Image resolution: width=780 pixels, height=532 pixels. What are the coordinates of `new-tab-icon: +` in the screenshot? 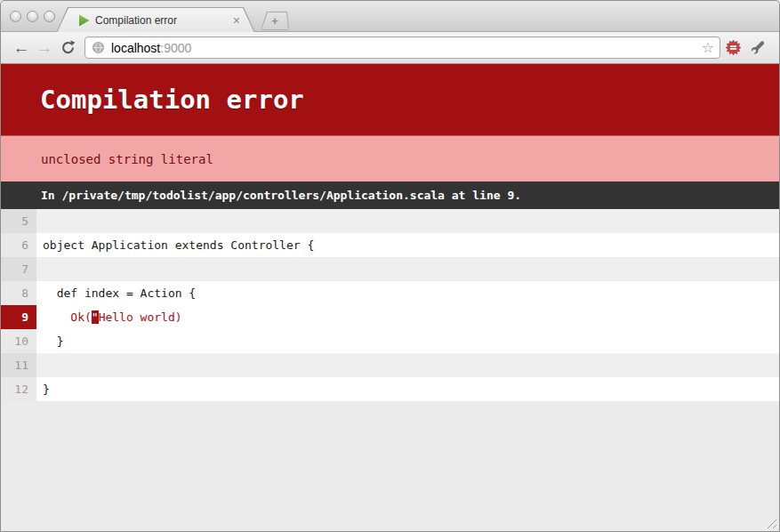 It's located at (275, 21).